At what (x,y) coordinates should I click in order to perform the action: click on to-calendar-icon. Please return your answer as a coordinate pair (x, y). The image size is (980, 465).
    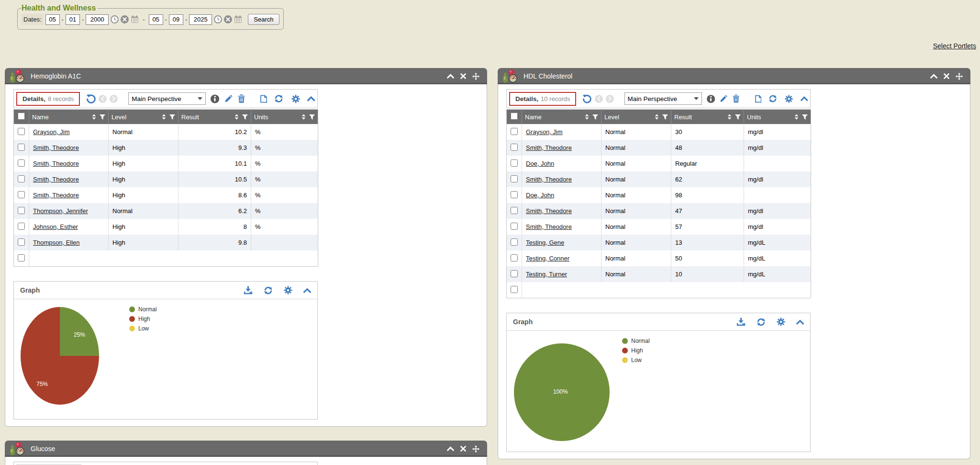
    Looking at the image, I should click on (238, 19).